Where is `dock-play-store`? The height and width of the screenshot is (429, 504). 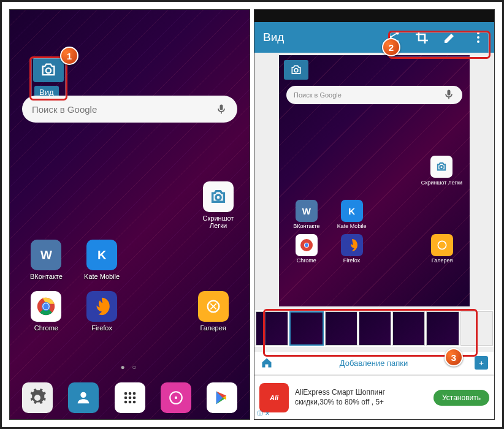
dock-play-store is located at coordinates (222, 398).